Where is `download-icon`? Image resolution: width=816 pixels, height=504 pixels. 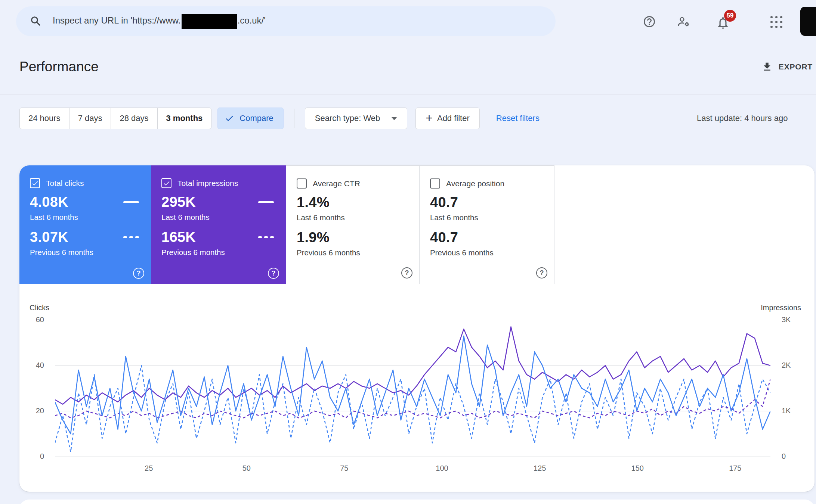 download-icon is located at coordinates (767, 67).